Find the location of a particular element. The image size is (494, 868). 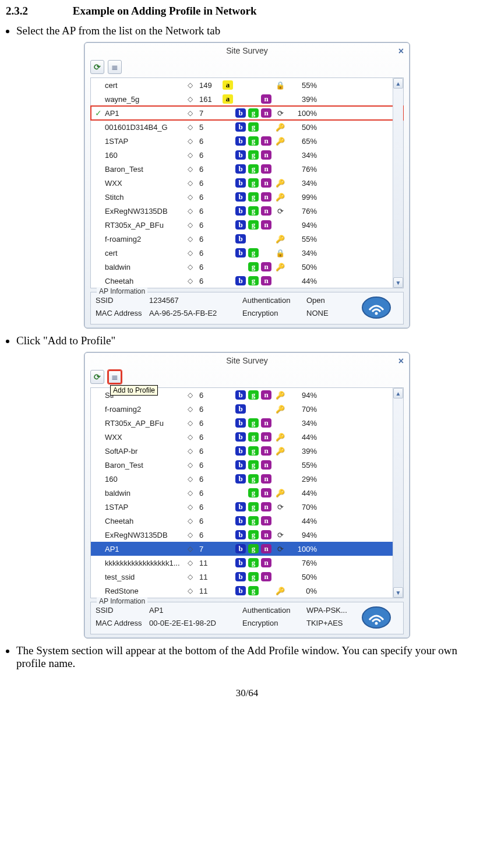

ssid-value: AP1 is located at coordinates (196, 611).